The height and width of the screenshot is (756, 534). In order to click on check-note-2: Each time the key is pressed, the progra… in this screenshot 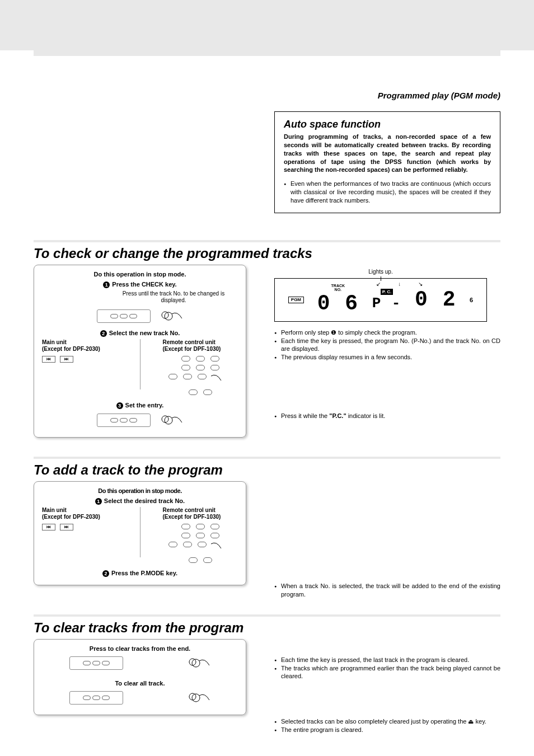, I will do `click(387, 345)`.